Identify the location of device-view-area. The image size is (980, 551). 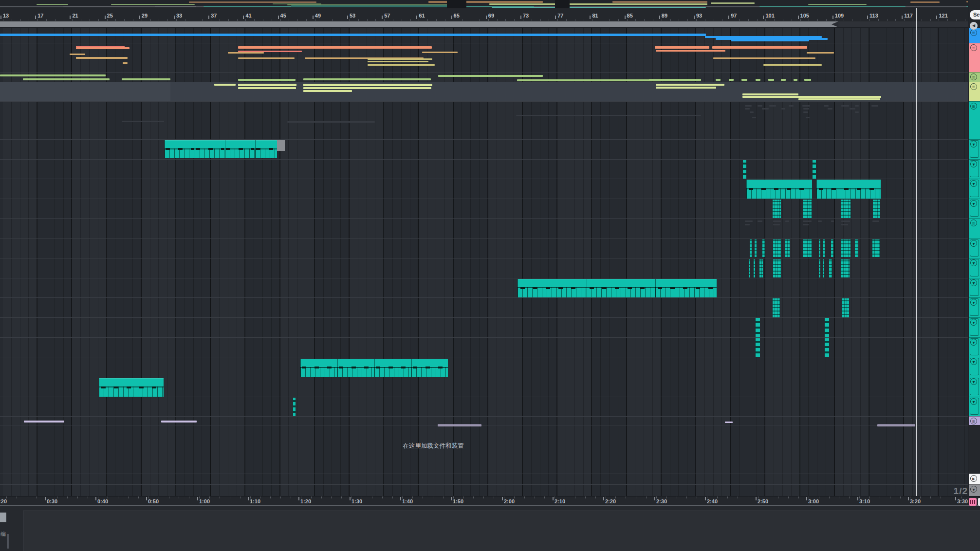
(501, 531).